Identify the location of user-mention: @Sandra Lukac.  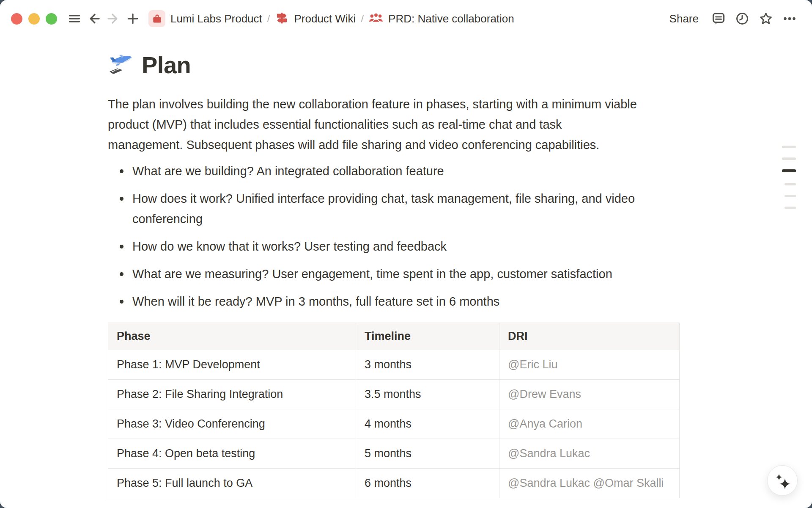
(549, 453).